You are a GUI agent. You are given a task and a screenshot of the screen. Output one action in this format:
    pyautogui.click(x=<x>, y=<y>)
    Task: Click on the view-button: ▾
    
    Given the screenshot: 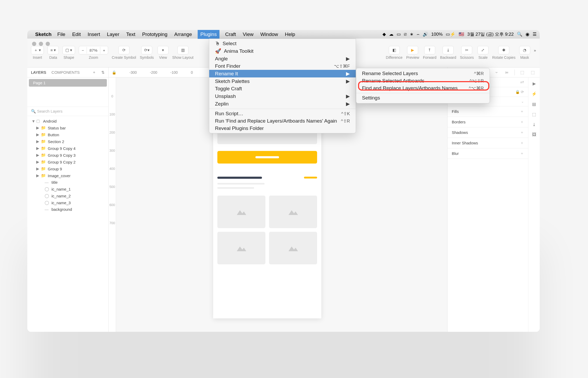 What is the action you would take?
    pyautogui.click(x=163, y=50)
    